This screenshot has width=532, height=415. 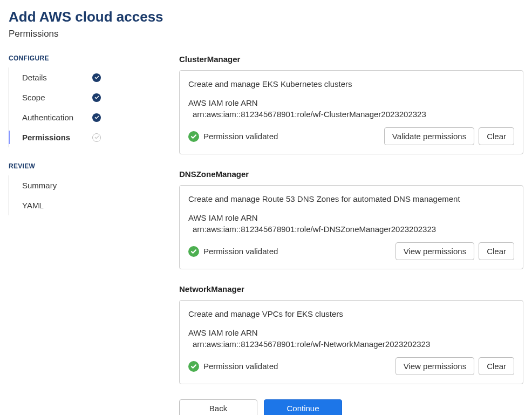 I want to click on sidebar-section-review: REVIEW Summary YAML, so click(x=94, y=189).